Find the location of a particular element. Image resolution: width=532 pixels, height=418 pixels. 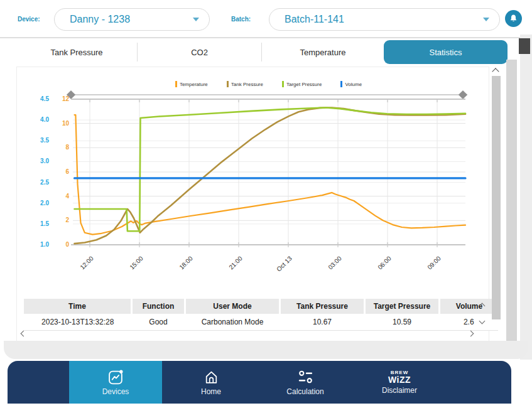

zoom-slider-track is located at coordinates (268, 95).